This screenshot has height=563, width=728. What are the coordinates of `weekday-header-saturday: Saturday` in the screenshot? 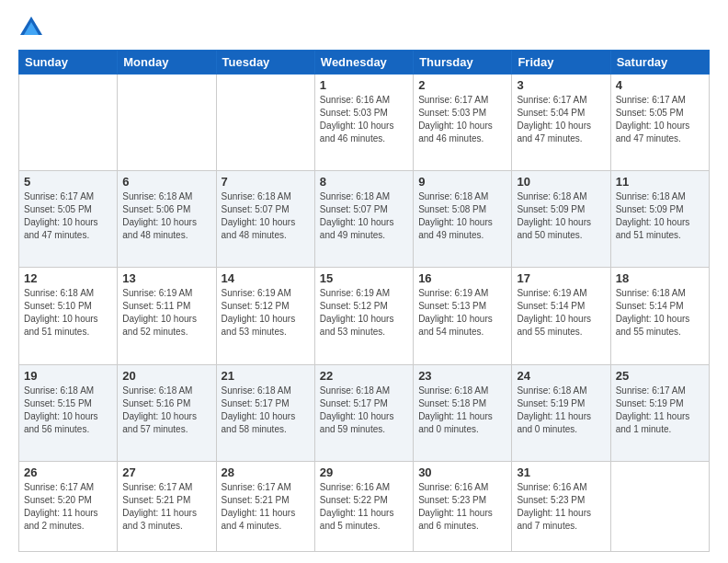 It's located at (660, 63).